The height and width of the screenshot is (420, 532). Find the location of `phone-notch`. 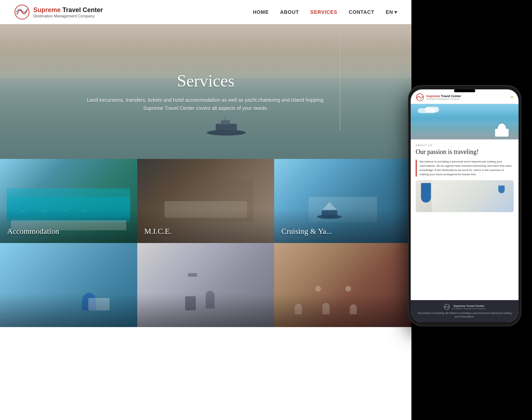

phone-notch is located at coordinates (465, 91).